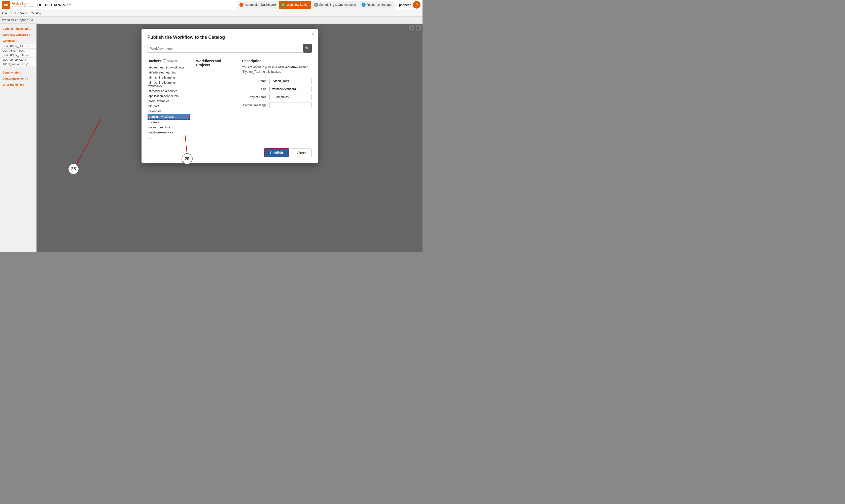 The image size is (845, 504). Describe the element at coordinates (255, 105) in the screenshot. I see `commit-label: Commit message:` at that location.